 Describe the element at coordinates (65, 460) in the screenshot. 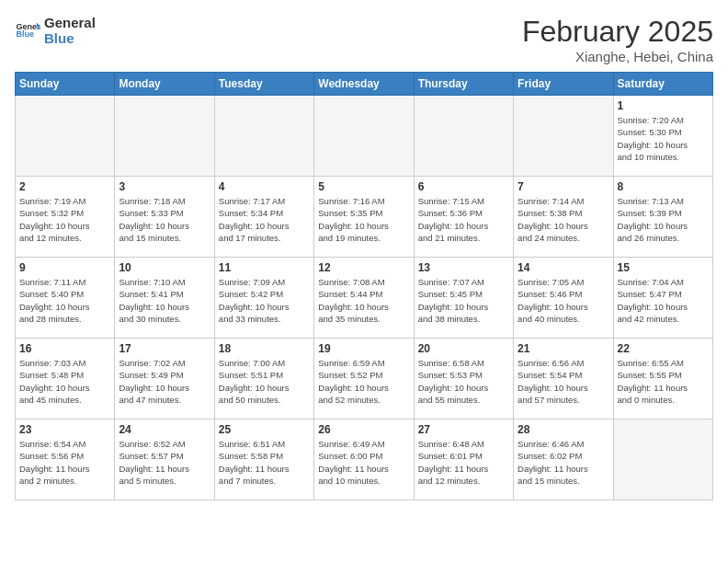

I see `calendar-cell: 23Sunrise: 6:54 AM Sunset: 5:56 PM Dayli…` at that location.